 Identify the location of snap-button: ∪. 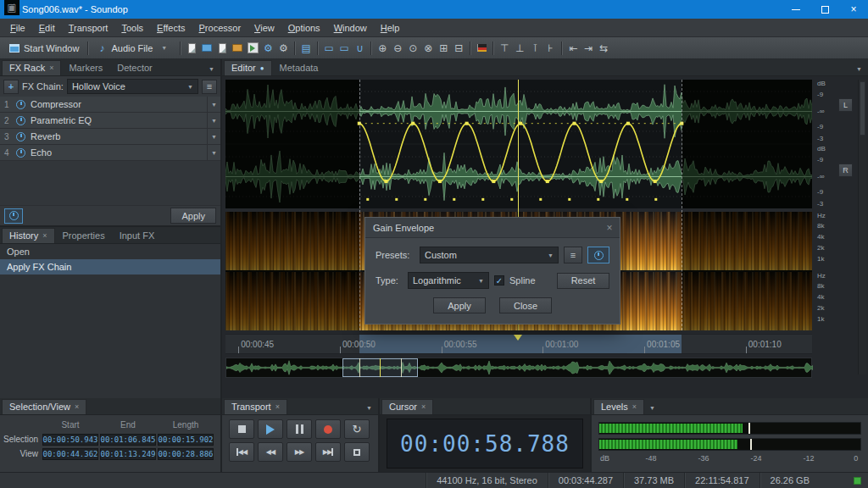
(359, 48).